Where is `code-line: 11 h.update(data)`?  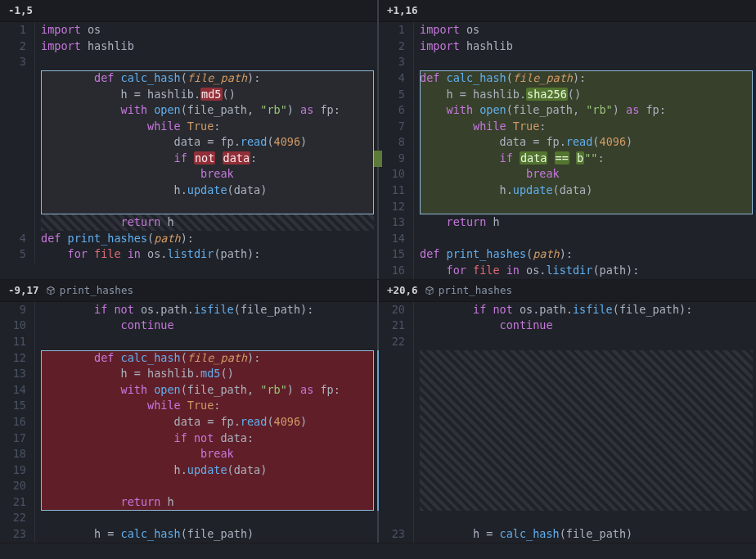
code-line: 11 h.update(data) is located at coordinates (568, 191).